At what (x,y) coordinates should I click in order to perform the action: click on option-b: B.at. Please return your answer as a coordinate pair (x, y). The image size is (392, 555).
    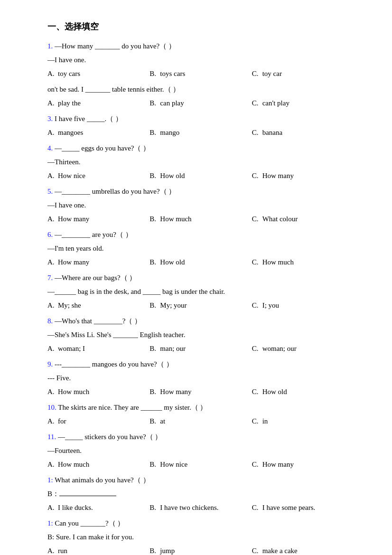
    Looking at the image, I should click on (200, 422).